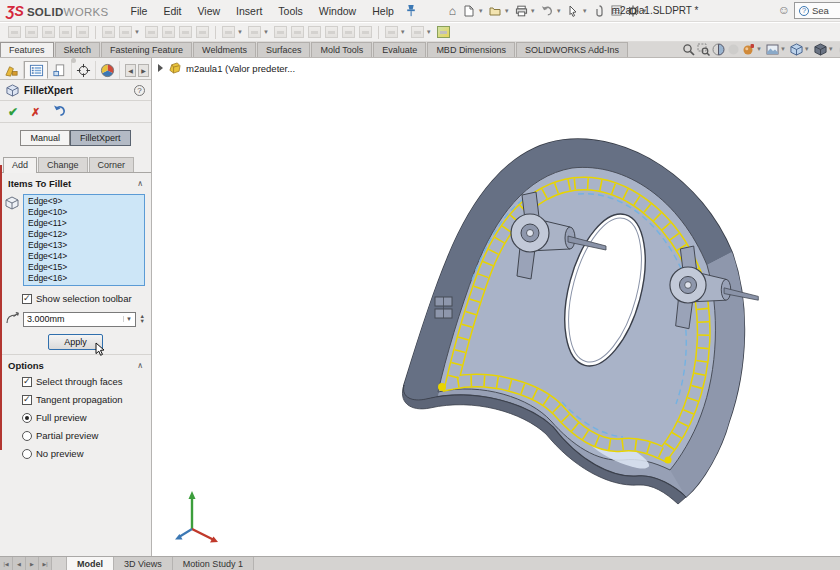  What do you see at coordinates (140, 90) in the screenshot?
I see `help-icon: ?` at bounding box center [140, 90].